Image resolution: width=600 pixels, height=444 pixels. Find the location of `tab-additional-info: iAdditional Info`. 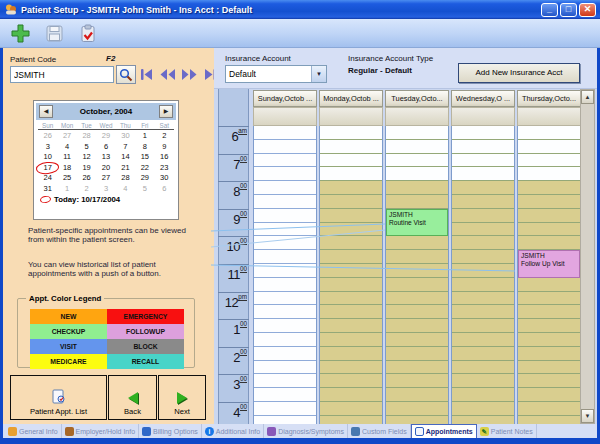

tab-additional-info: iAdditional Info is located at coordinates (233, 431).